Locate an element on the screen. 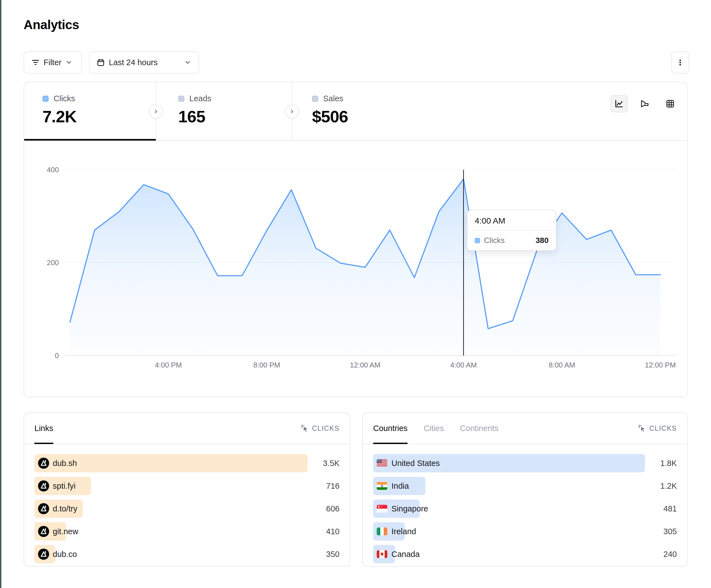 The height and width of the screenshot is (588, 711). countries-panel-header: Countries Cities Continents CLICKS is located at coordinates (525, 429).